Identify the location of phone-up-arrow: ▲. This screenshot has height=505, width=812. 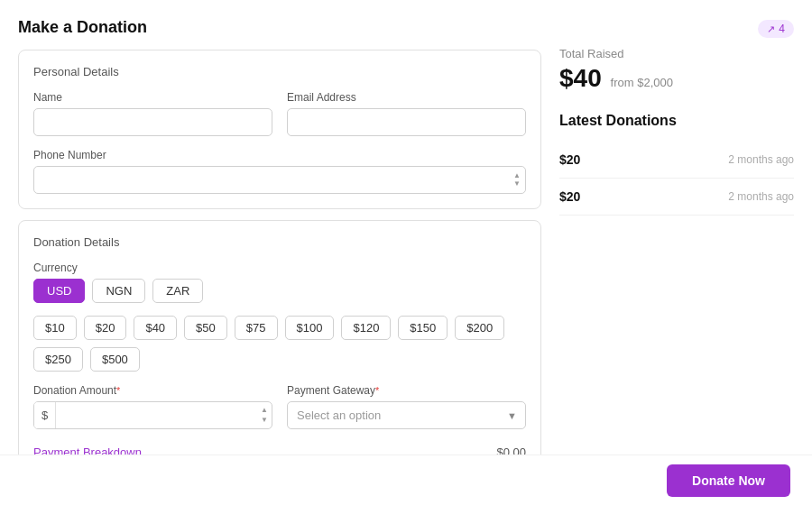
(517, 176).